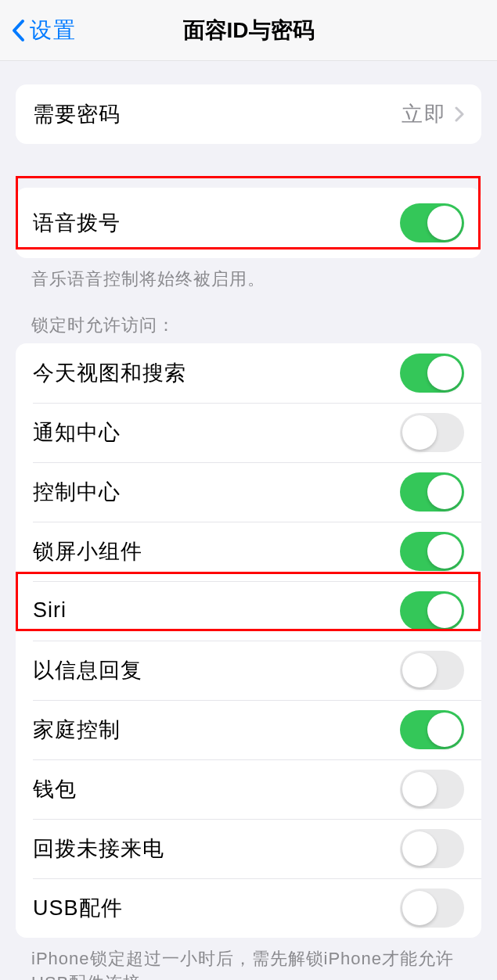  What do you see at coordinates (78, 908) in the screenshot?
I see `lock-access-label: USB配件` at bounding box center [78, 908].